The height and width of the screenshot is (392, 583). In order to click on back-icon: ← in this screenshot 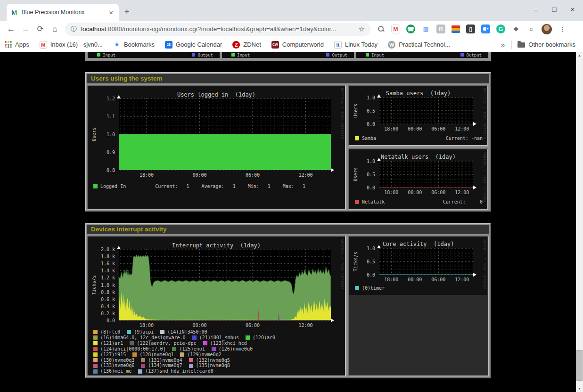, I will do `click(11, 29)`.